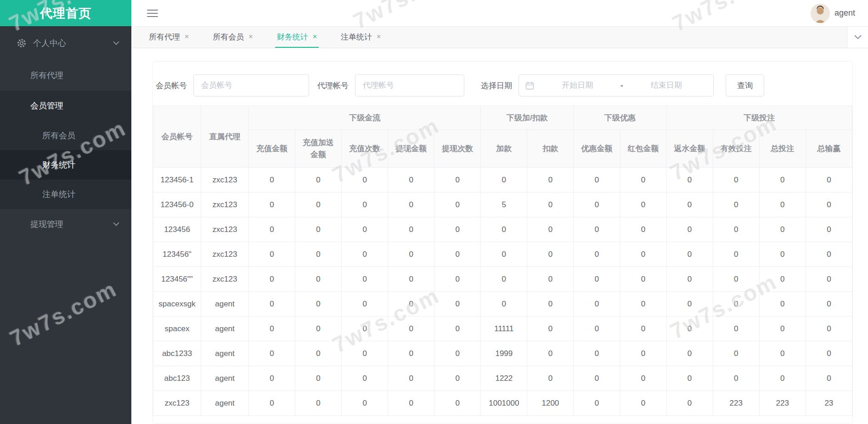  I want to click on user-menu: agent, so click(833, 13).